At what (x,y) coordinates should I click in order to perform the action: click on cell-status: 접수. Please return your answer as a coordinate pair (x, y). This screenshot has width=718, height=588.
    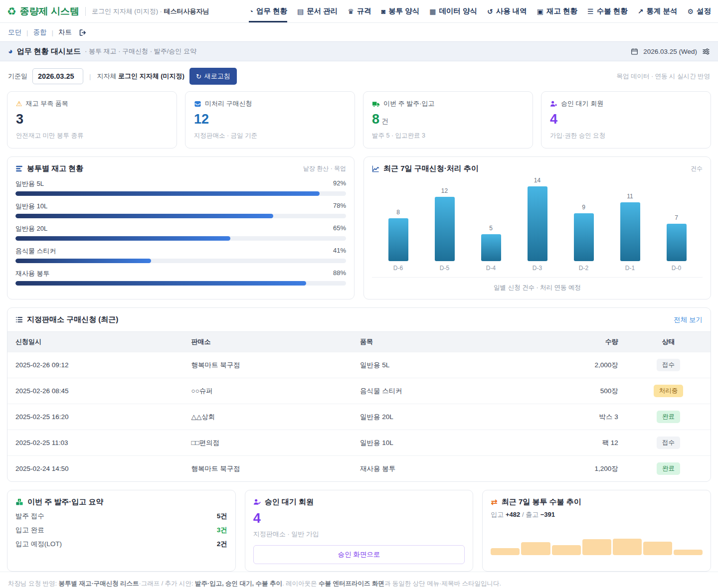
    Looking at the image, I should click on (668, 365).